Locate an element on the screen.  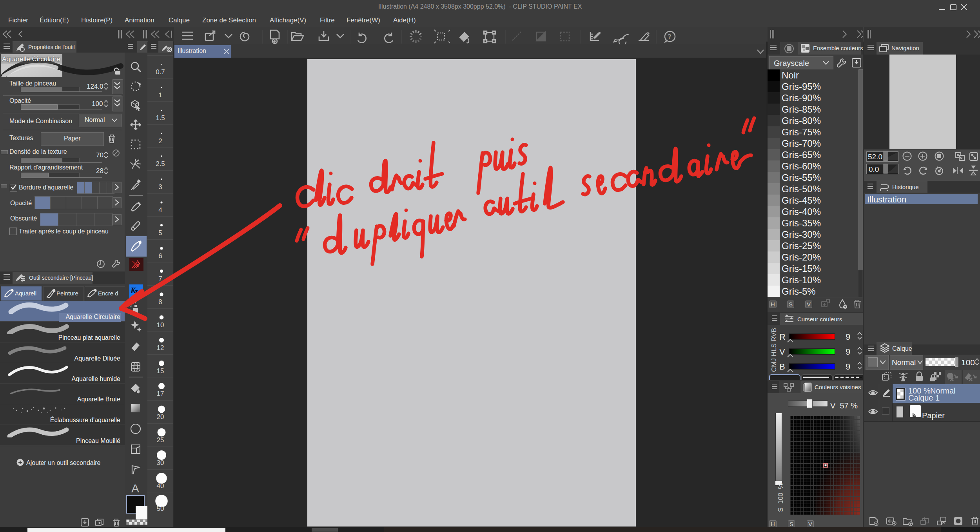
svg-text: L is located at coordinates (136, 293).